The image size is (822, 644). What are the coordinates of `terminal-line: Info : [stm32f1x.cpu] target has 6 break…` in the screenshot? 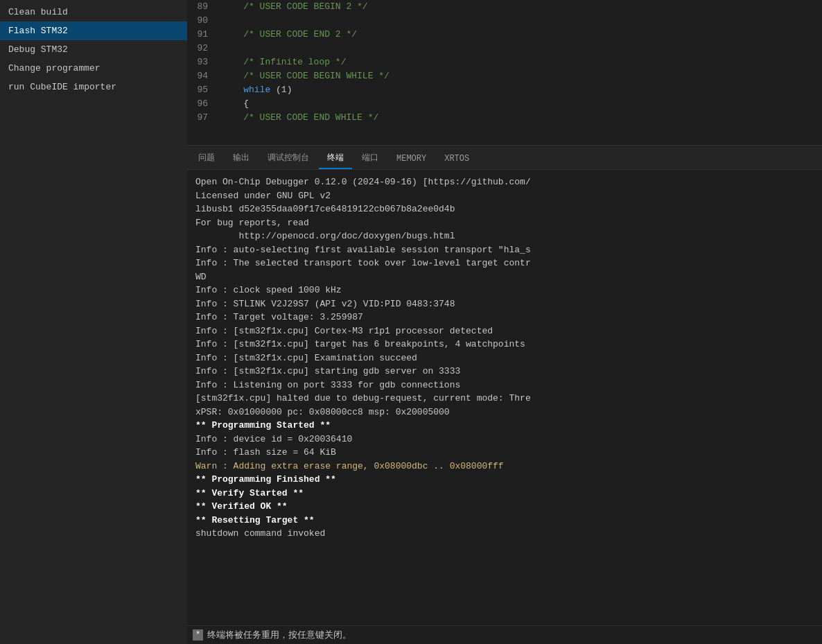 It's located at (505, 345).